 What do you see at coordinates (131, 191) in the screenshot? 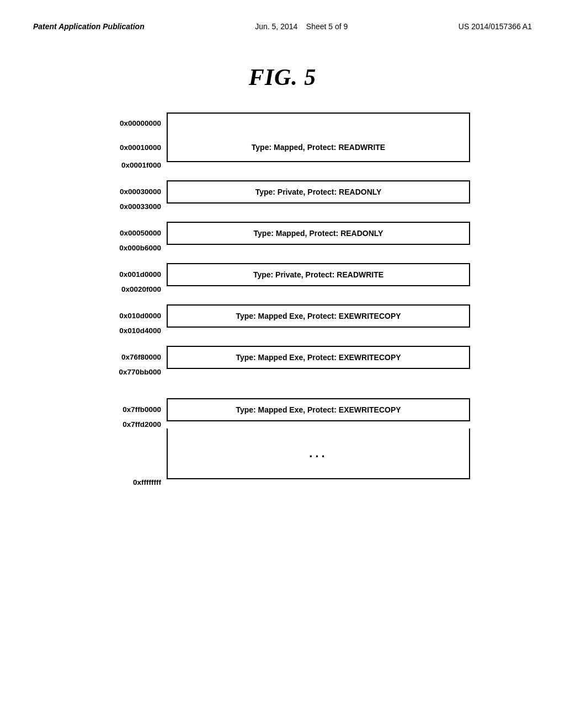
I see `addr-0x00030000: 0x00030000` at bounding box center [131, 191].